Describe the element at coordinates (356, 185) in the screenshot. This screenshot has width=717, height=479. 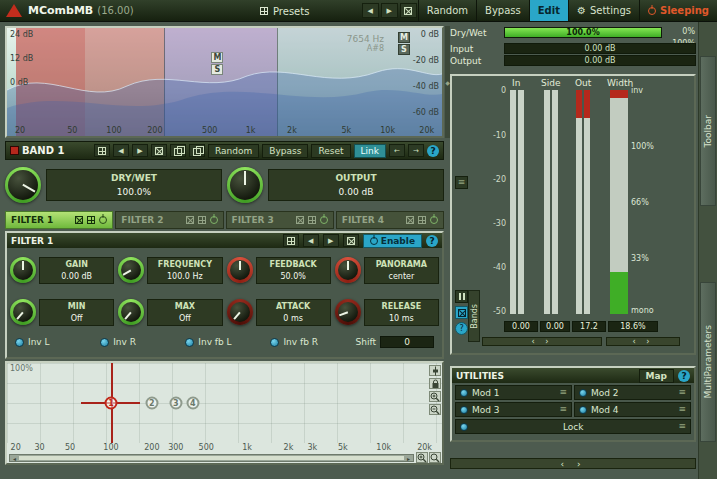
I see `output-readout: OUTPUT 0.00 dB` at that location.